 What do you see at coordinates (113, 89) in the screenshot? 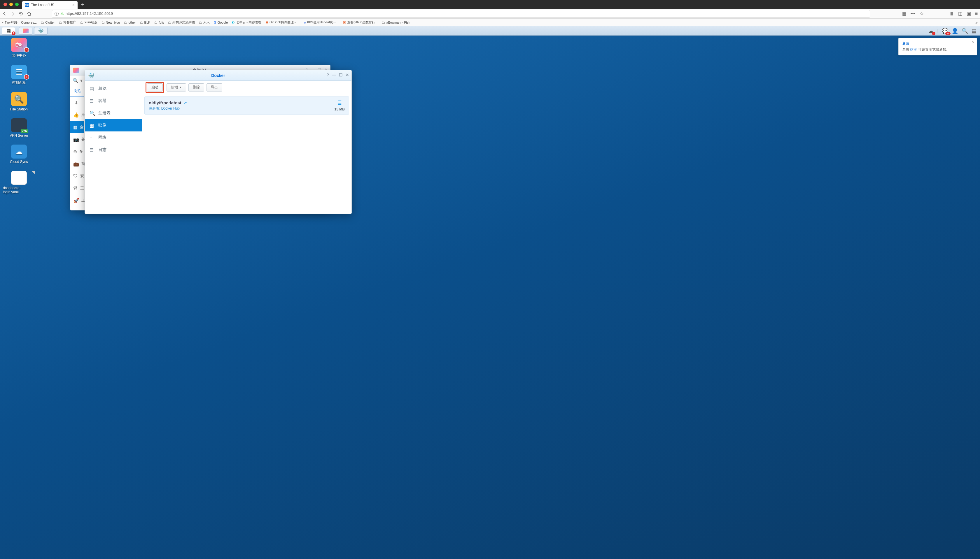
I see `sidebar-item-overview: ▤ 总览` at bounding box center [113, 89].